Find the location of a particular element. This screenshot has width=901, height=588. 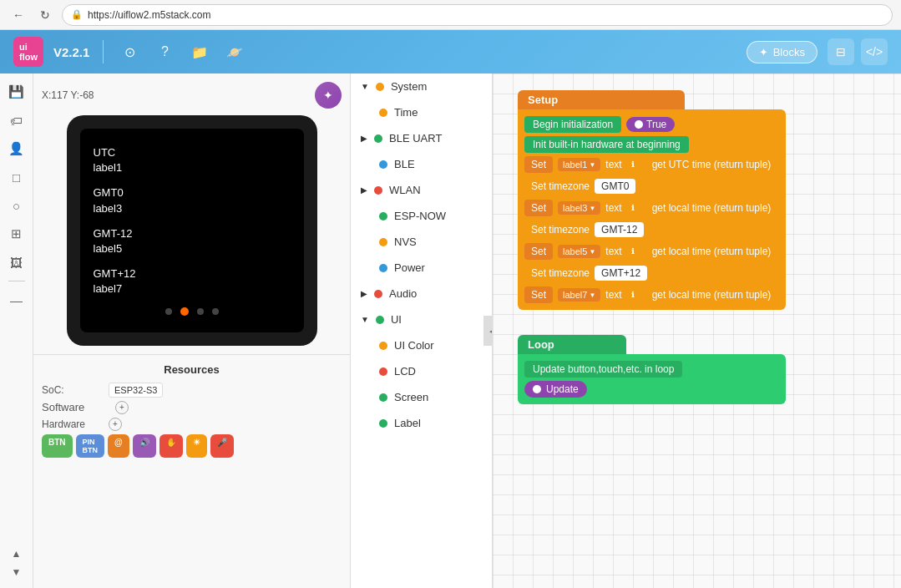

hardware-add-button: + is located at coordinates (115, 424).